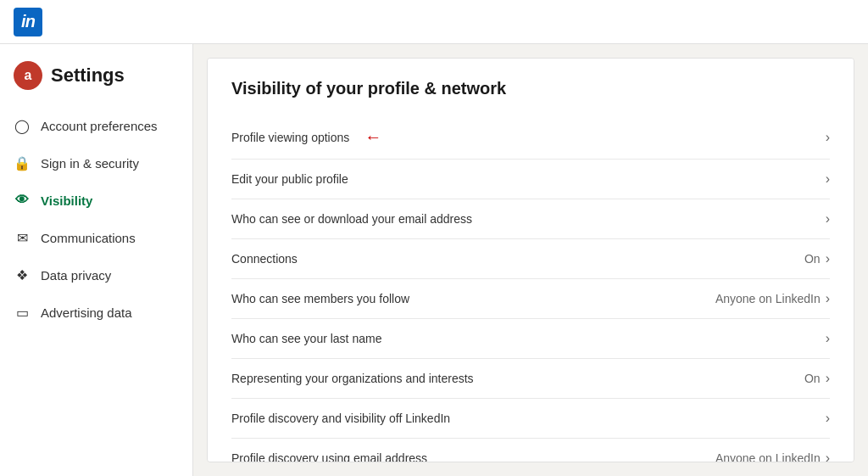  What do you see at coordinates (531, 137) in the screenshot?
I see `menu-item-profile-viewing-options: Profile viewing options ← ›` at bounding box center [531, 137].